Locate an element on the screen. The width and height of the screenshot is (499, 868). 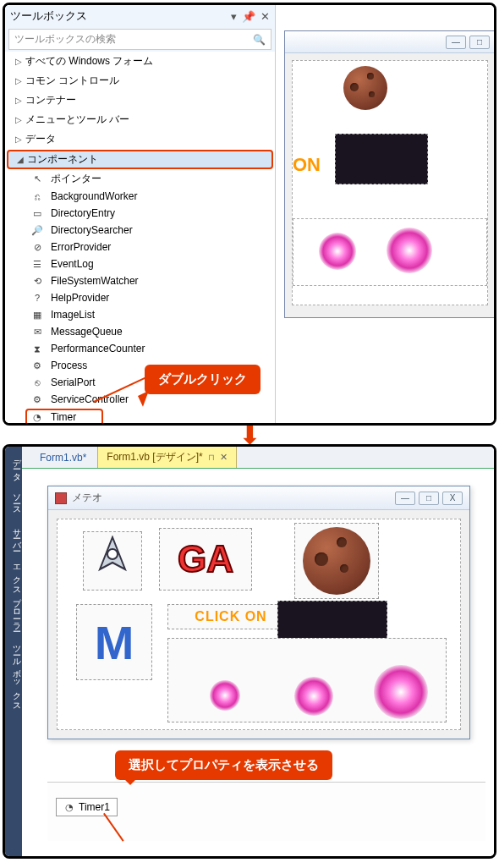
stars-container is located at coordinates (390, 252).